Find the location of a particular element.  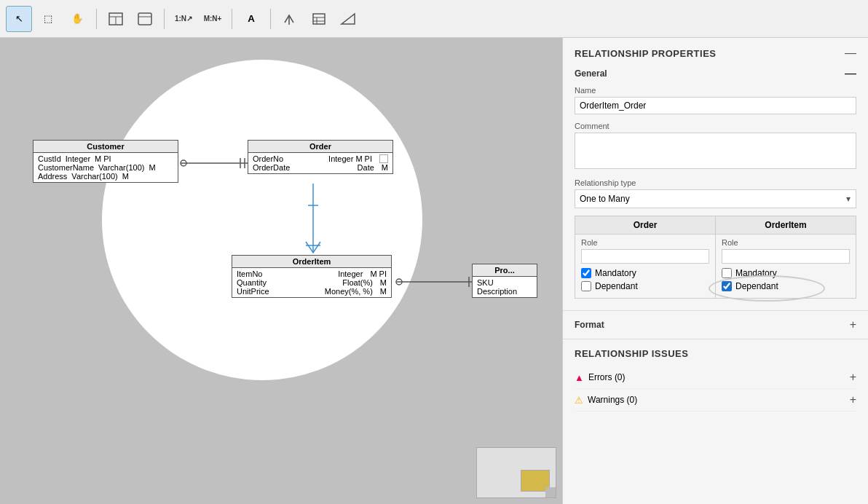

tool-link is located at coordinates (290, 19).